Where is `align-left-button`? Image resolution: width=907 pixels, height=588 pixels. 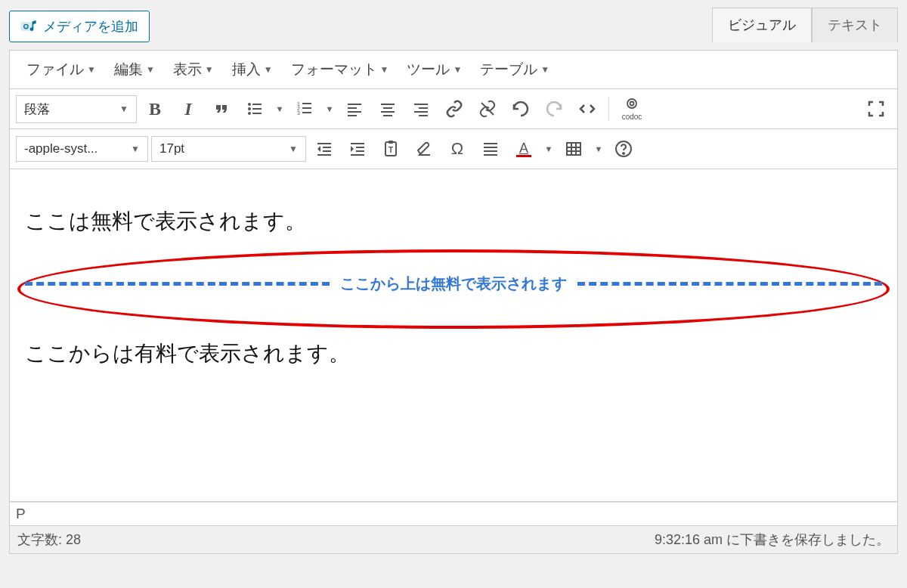 align-left-button is located at coordinates (354, 109).